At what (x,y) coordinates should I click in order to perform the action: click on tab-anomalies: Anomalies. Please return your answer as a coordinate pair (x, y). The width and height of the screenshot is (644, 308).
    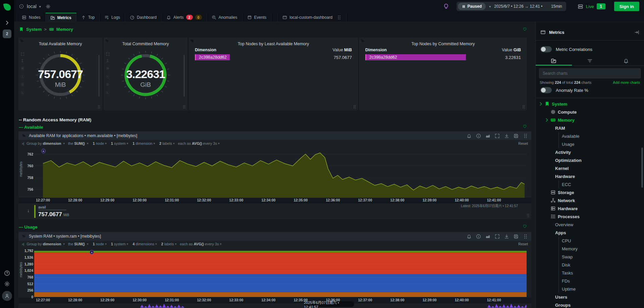
    Looking at the image, I should click on (225, 17).